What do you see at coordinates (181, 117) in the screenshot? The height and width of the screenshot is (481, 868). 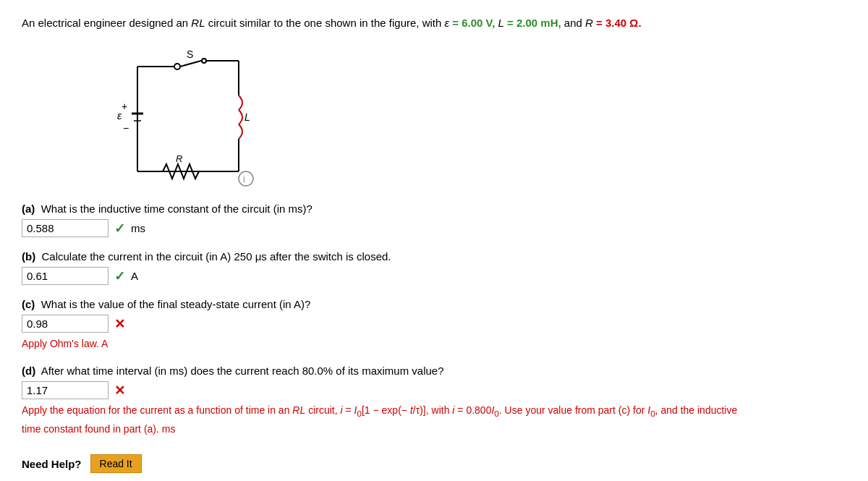 I see `circuit-diagram: S L +` at bounding box center [181, 117].